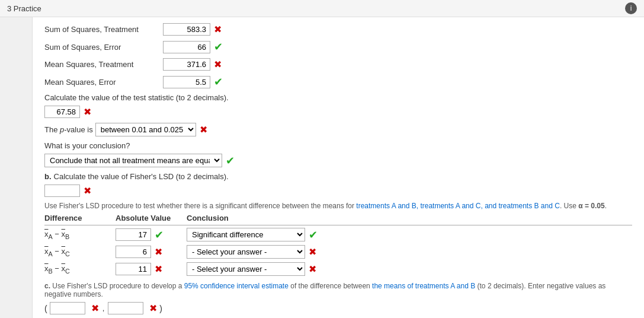 This screenshot has width=644, height=318. Describe the element at coordinates (159, 235) in the screenshot. I see `abs-check-ab: ✔` at that location.